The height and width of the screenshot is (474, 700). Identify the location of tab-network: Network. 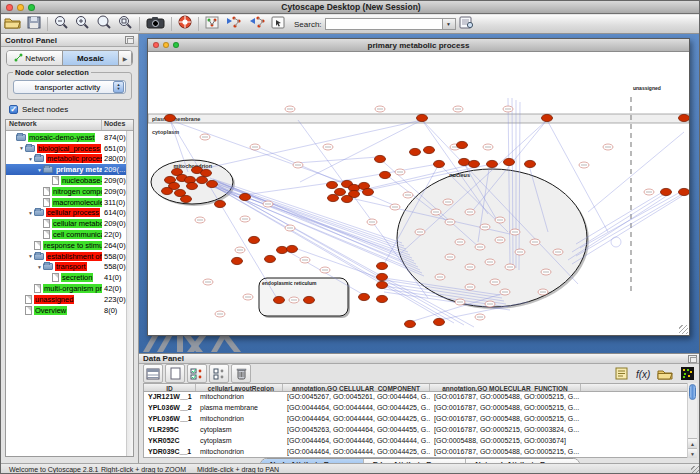
(35, 58).